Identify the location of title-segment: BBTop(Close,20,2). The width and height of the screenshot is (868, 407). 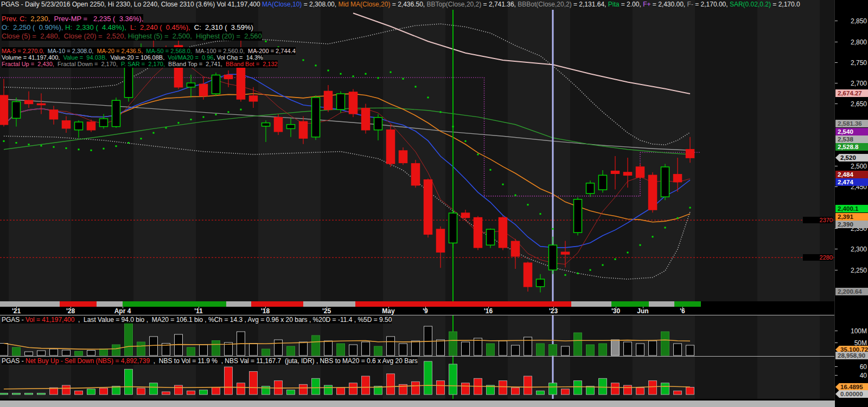
(455, 4).